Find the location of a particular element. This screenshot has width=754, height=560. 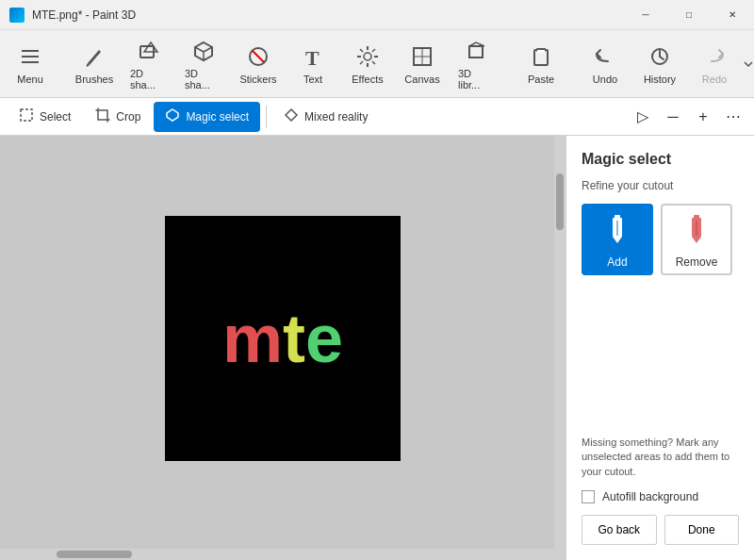

toolbar-item-redo: Redo is located at coordinates (714, 64).